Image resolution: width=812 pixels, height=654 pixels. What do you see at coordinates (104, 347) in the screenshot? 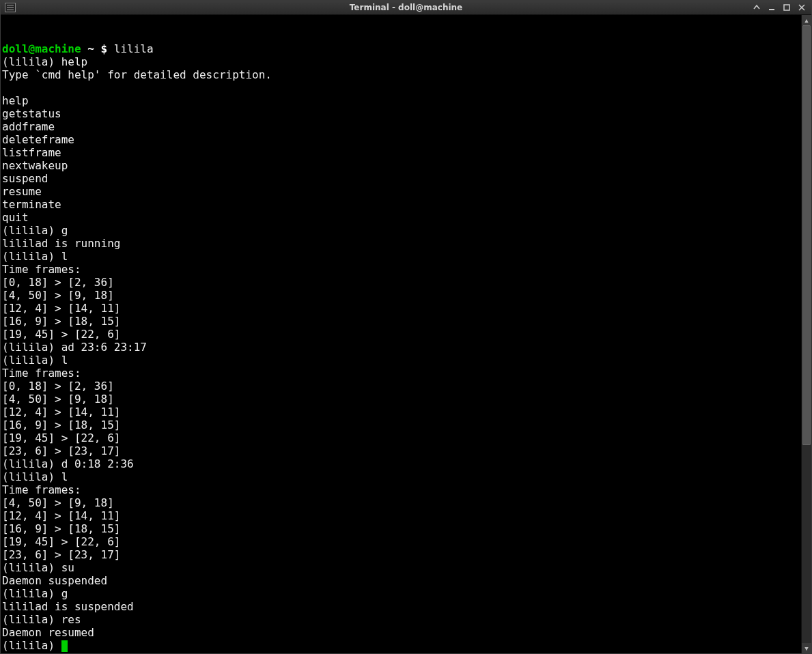
I see `repl-cmd: ad 23:6 23:17` at bounding box center [104, 347].